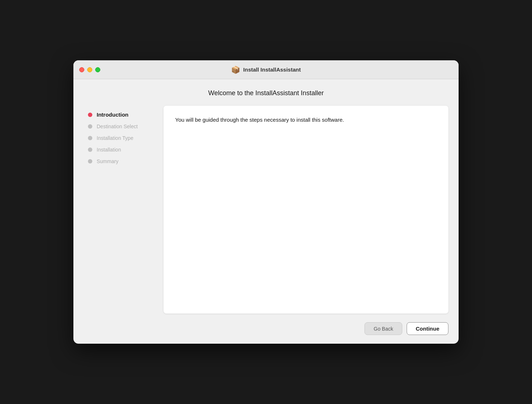 This screenshot has width=532, height=404. What do you see at coordinates (117, 126) in the screenshot?
I see `sidebar-label-destination-select: Destination Select` at bounding box center [117, 126].